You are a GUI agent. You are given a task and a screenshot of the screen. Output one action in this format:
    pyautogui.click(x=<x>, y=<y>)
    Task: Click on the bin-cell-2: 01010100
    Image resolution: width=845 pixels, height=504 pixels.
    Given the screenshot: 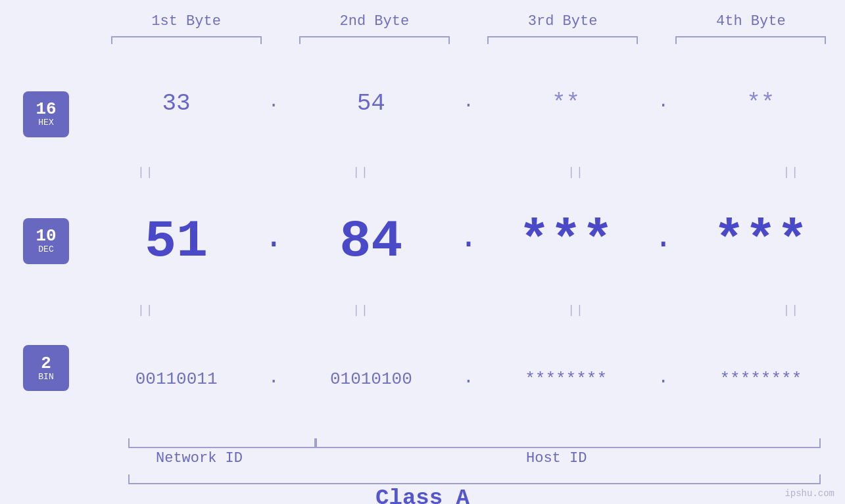 What is the action you would take?
    pyautogui.click(x=371, y=379)
    